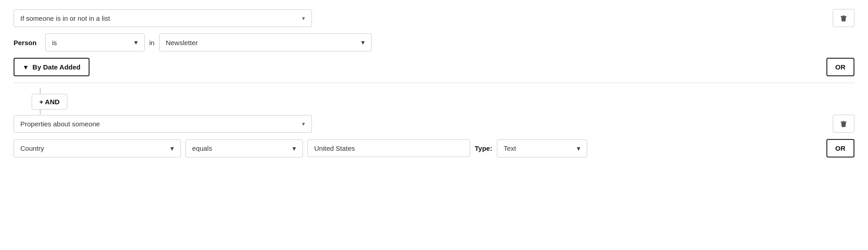 Image resolution: width=868 pixels, height=250 pixels. What do you see at coordinates (60, 124) in the screenshot?
I see `condition-dropdown-2-value: Properties about someone` at bounding box center [60, 124].